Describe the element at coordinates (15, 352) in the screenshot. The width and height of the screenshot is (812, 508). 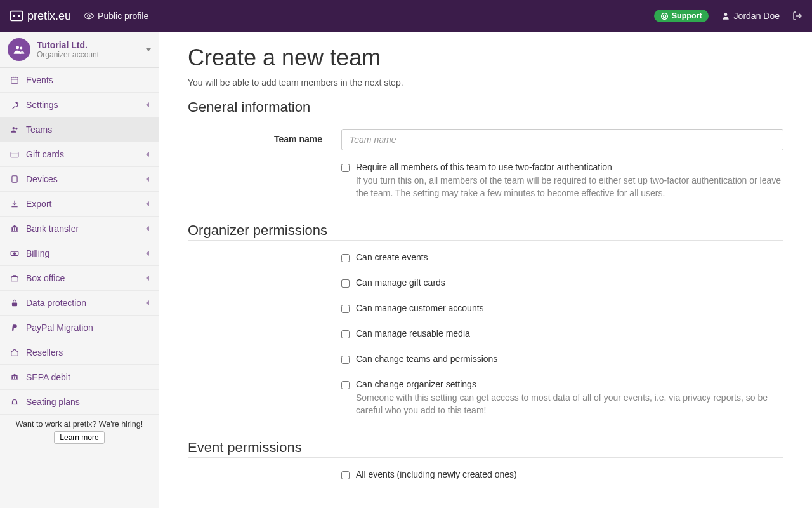
I see `resellers-icon` at that location.